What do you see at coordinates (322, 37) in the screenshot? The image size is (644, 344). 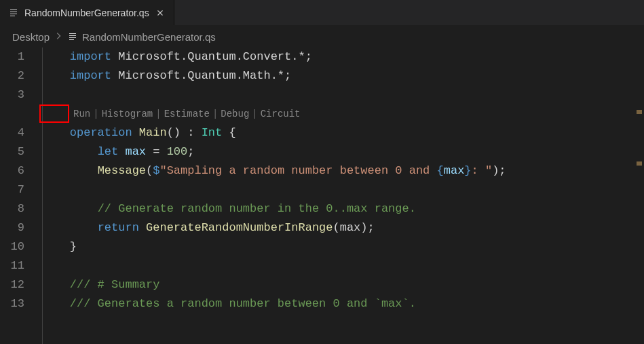 I see `breadcrumb: Desktop RandomNumberGenerator.qs` at bounding box center [322, 37].